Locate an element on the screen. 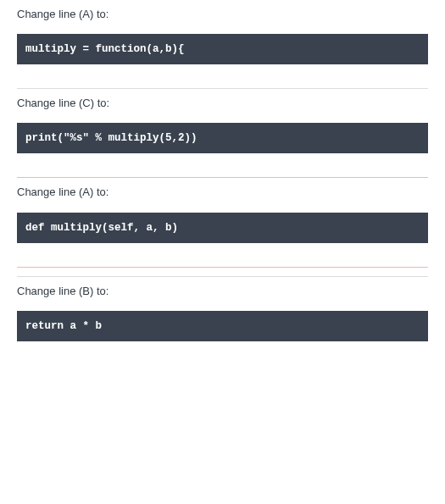 Image resolution: width=445 pixels, height=504 pixels. option-prompt: Change line (C) to: is located at coordinates (222, 103).